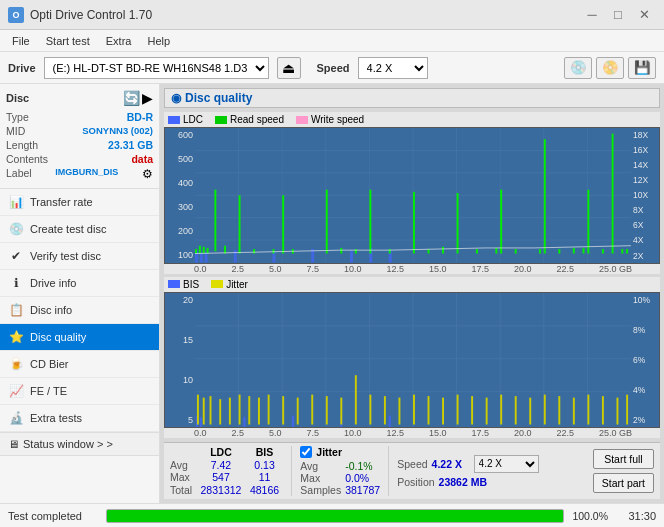 This screenshot has height=527, width=664. I want to click on chart2-x-axis: 0.0 2.5 5.0 7.5 10.0 12.5 15.0 17.5 20.0…, so click(412, 433).